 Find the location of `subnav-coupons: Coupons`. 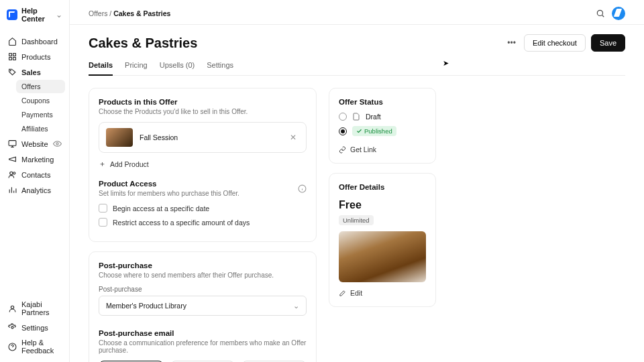

subnav-coupons: Coupons is located at coordinates (40, 101).